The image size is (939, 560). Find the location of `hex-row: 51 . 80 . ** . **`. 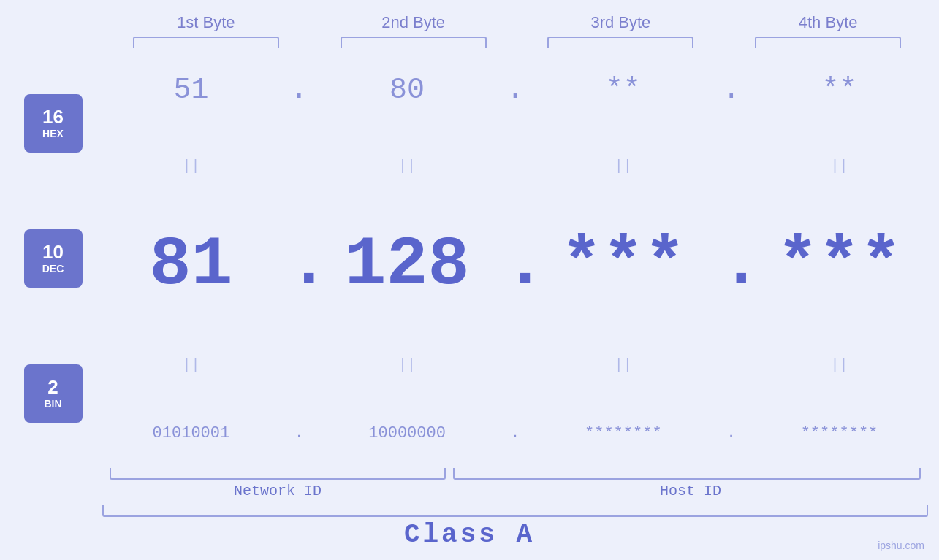

hex-row: 51 . 80 . ** . ** is located at coordinates (515, 91).